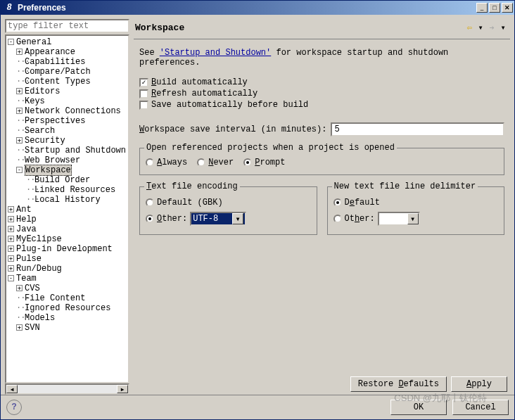  What do you see at coordinates (55, 121) in the screenshot?
I see `tree-node: Perspectives` at bounding box center [55, 121].